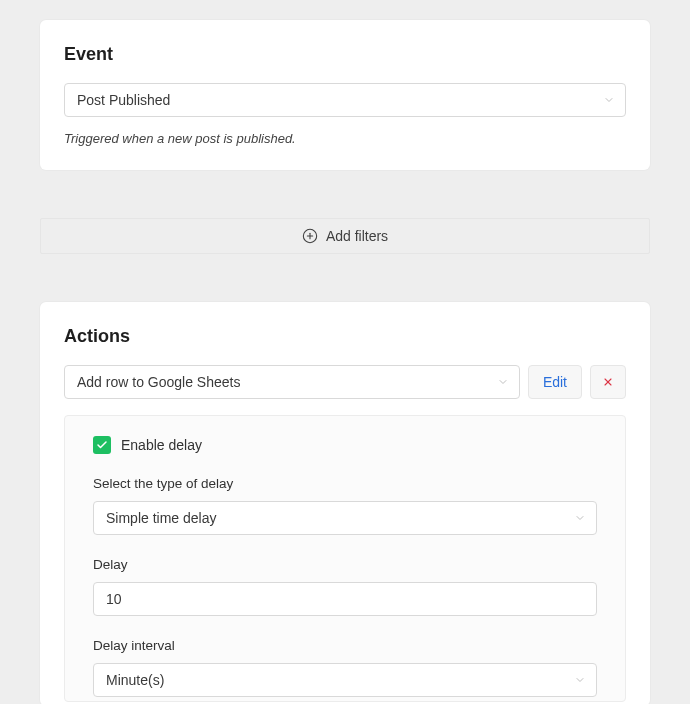 Image resolution: width=690 pixels, height=704 pixels. I want to click on delay-interval-select: Minute(s), so click(345, 680).